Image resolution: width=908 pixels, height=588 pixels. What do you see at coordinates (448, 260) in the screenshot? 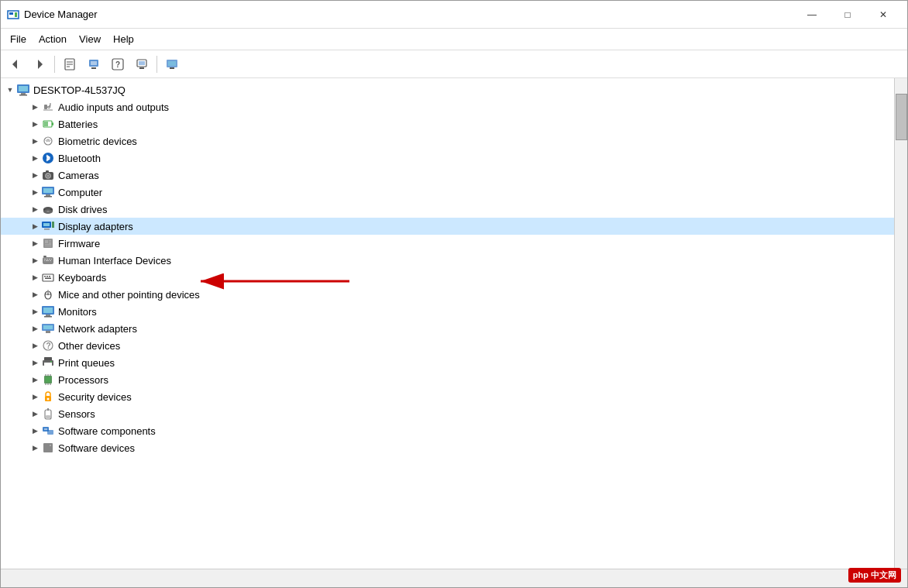
I see `tree-item-hid: ▶ Human Interface Devices` at bounding box center [448, 260].